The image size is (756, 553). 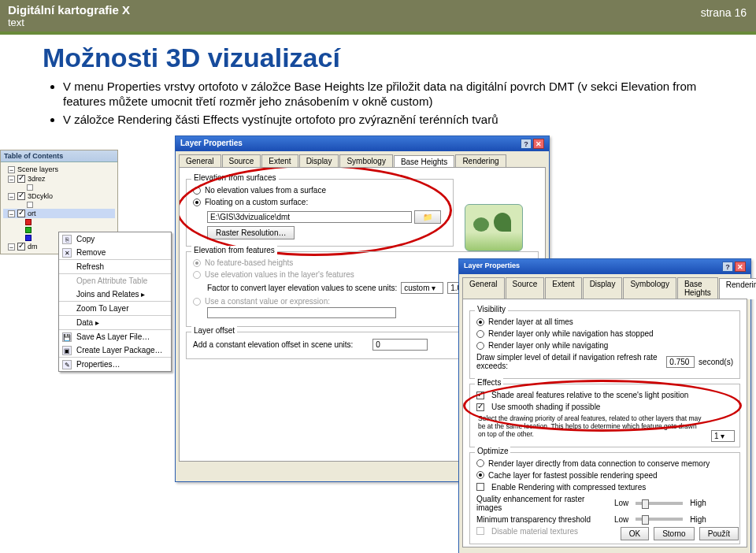 What do you see at coordinates (680, 362) in the screenshot?
I see `refresh-rate-input: 0.750` at bounding box center [680, 362].